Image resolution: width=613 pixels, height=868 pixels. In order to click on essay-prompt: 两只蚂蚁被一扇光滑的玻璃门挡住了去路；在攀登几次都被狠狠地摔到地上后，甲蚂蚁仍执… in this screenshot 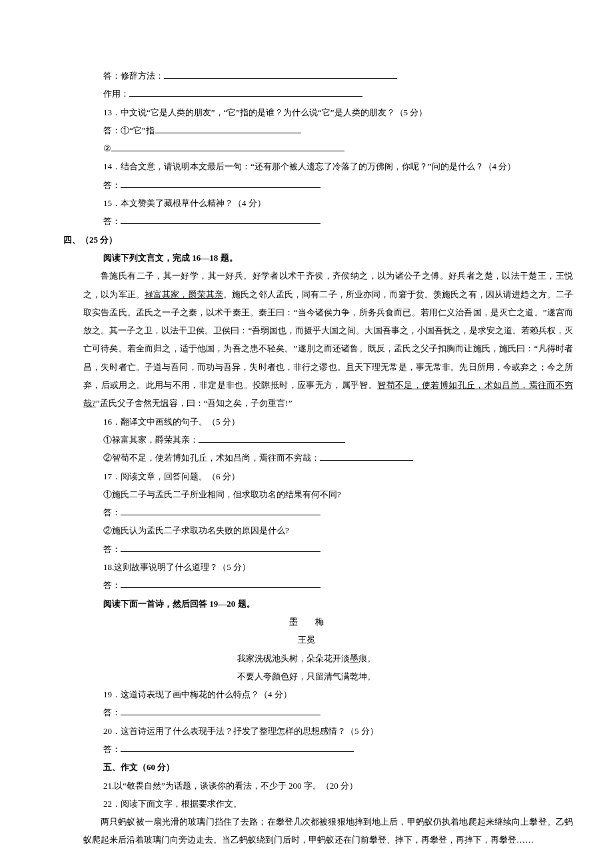, I will do `click(306, 831)`.